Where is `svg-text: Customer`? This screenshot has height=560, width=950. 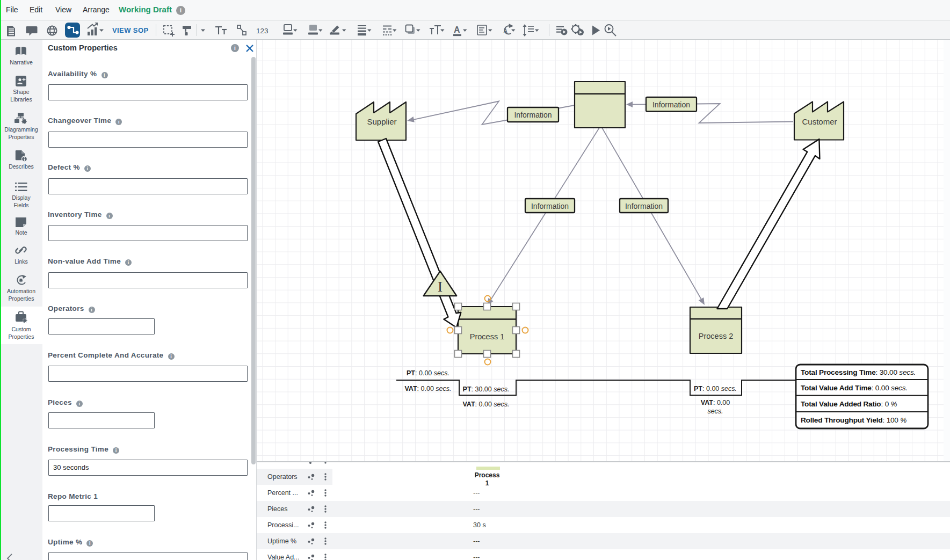
svg-text: Customer is located at coordinates (820, 121).